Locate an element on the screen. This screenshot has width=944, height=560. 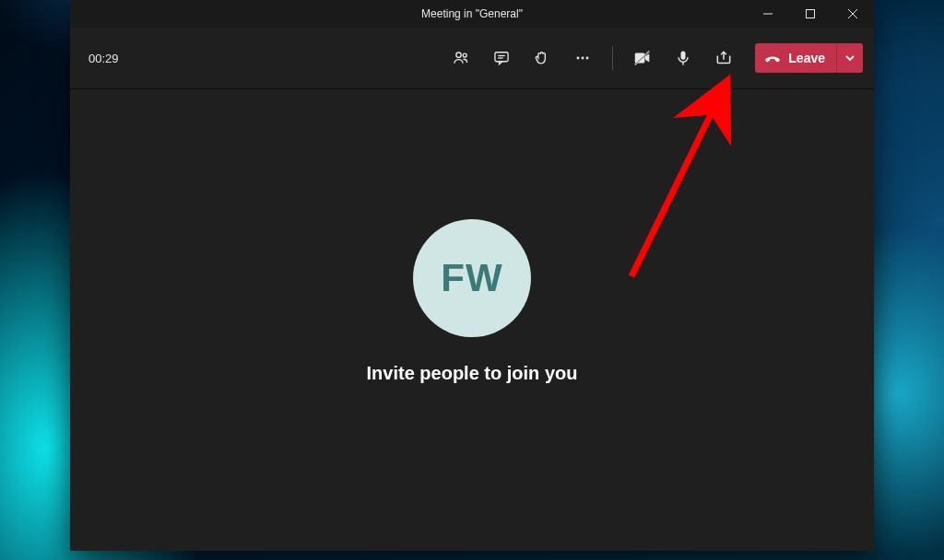
close-icon is located at coordinates (853, 14).